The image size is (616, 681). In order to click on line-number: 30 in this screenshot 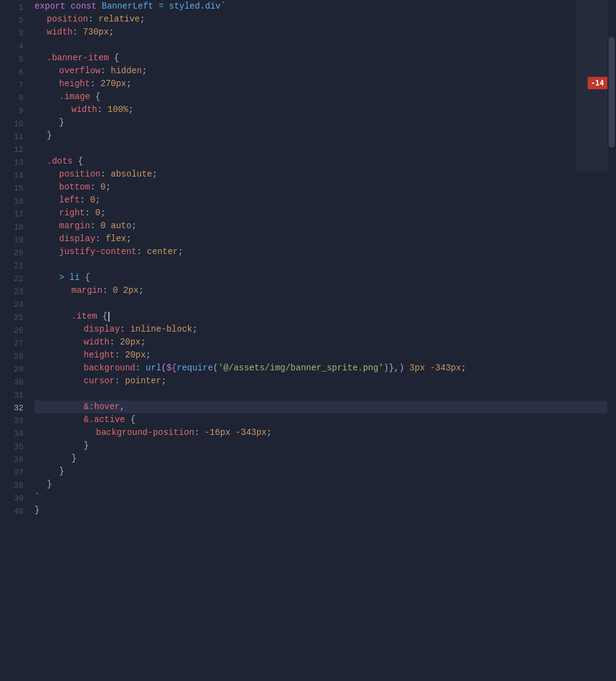, I will do `click(12, 383)`.